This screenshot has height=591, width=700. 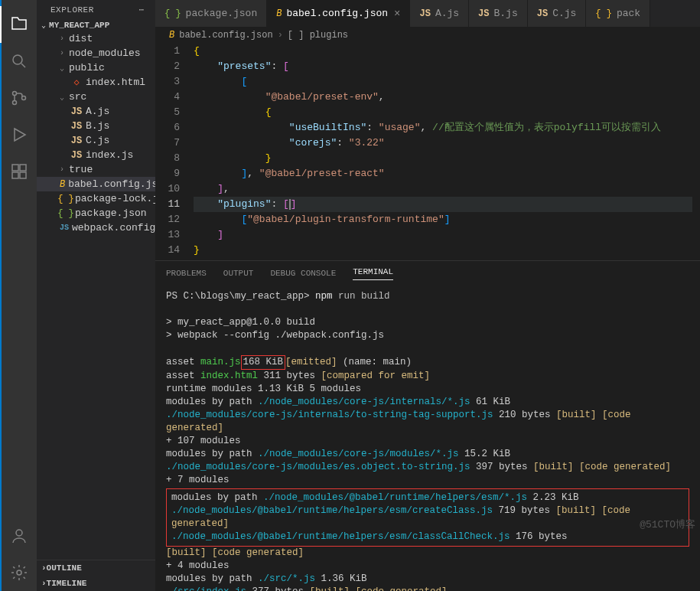 I want to click on extensions-icon, so click(x=19, y=171).